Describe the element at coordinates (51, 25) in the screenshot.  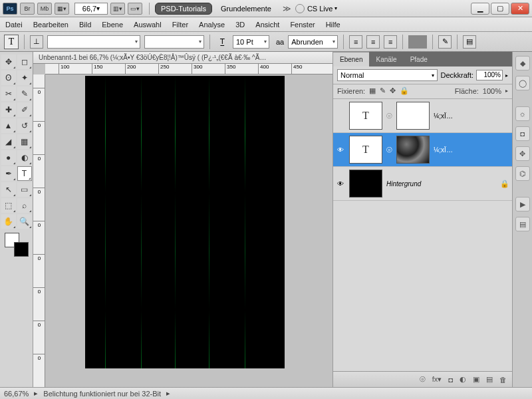
I see `menu-bearbeiten: Bearbeiten` at that location.